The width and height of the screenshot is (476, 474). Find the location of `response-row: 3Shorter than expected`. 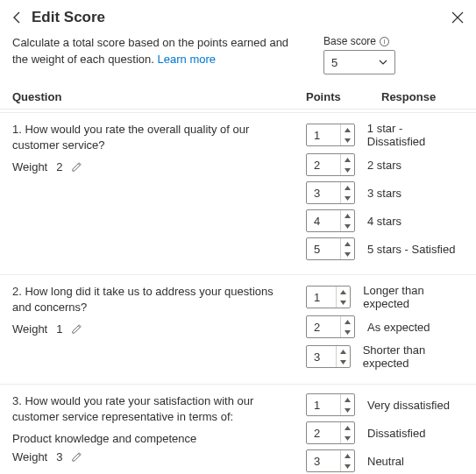

response-row: 3Shorter than expected is located at coordinates (385, 357).